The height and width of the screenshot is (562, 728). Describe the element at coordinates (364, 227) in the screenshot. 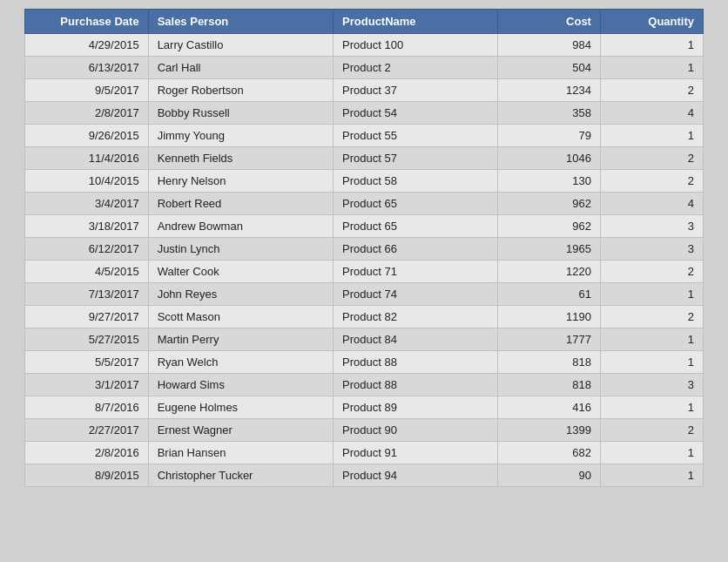

I see `table-row: 3/18/2017Andrew BowmanProduct 659623` at that location.